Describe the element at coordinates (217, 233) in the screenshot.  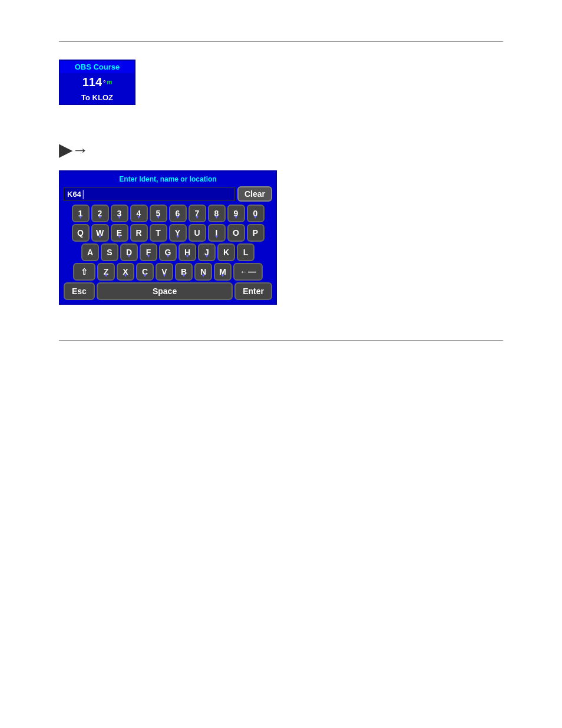
I see `key-i: I▼` at that location.